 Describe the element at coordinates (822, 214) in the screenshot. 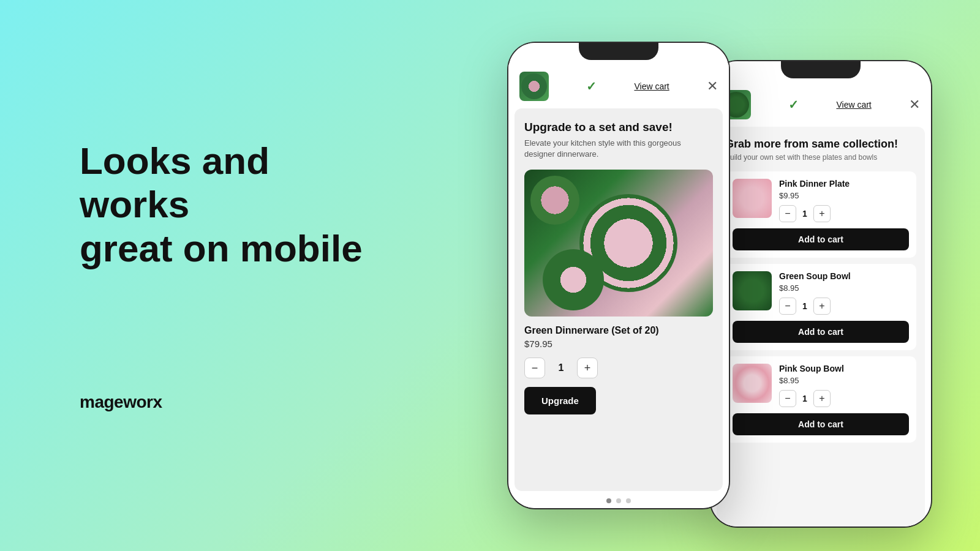

I see `product-1-qty-plus: +` at that location.